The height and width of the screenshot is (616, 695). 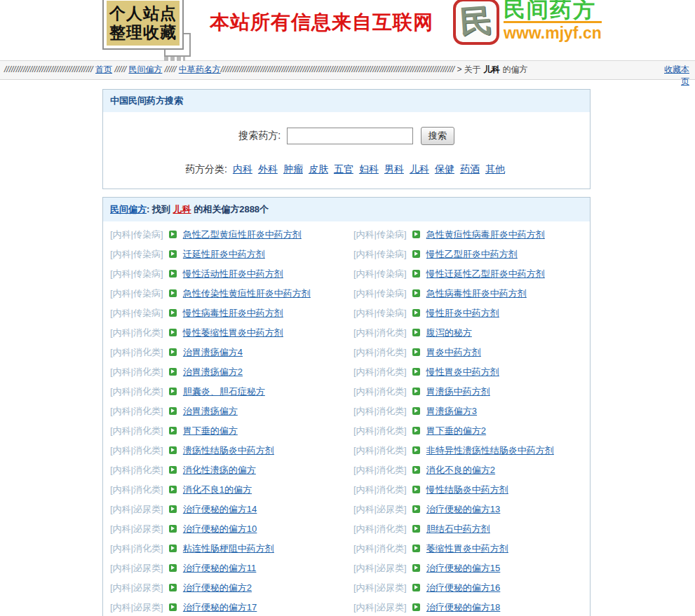 I want to click on list-item: [内科|传染病] 急性传染性黄疸性肝炎中药方剂, so click(x=224, y=294).